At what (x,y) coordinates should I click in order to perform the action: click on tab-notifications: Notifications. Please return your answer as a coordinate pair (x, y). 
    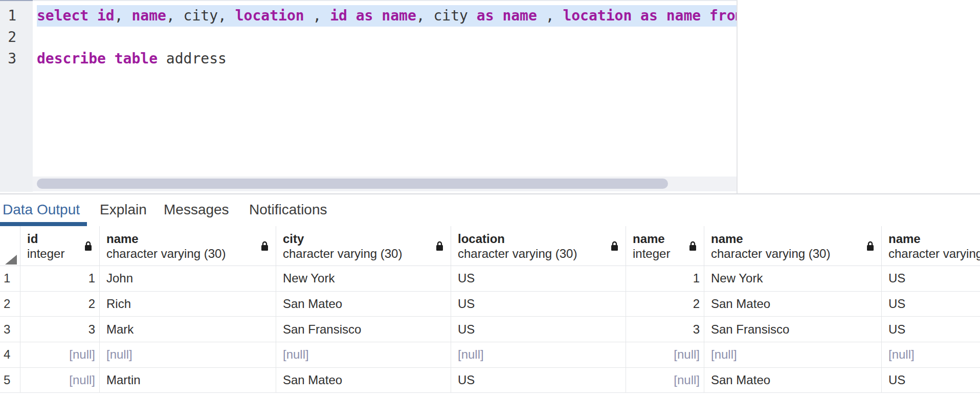
    Looking at the image, I should click on (288, 210).